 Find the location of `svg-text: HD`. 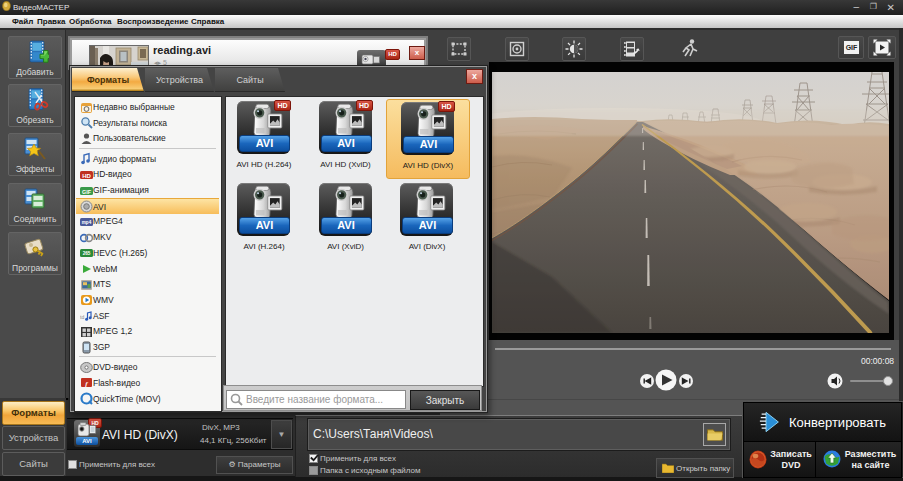

svg-text: HD is located at coordinates (86, 175).